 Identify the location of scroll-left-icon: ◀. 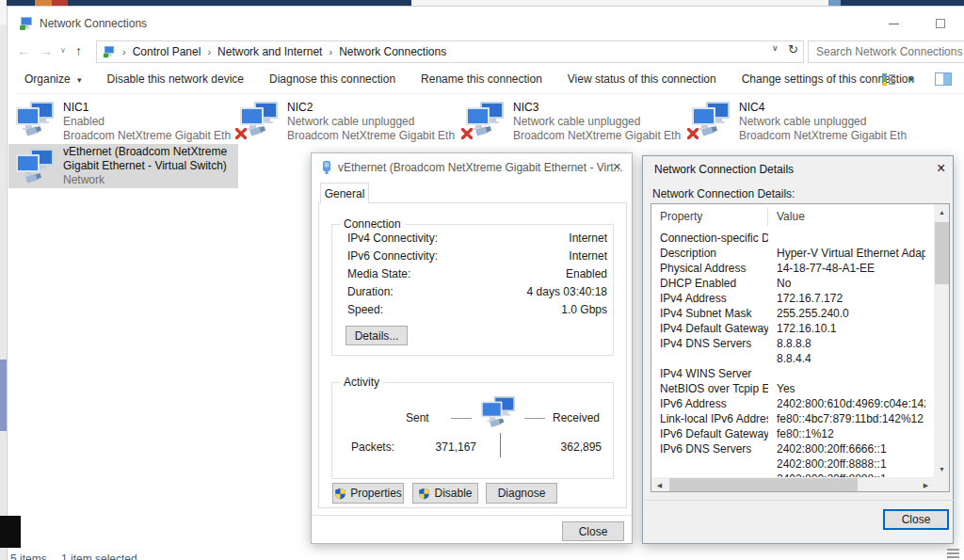
(659, 485).